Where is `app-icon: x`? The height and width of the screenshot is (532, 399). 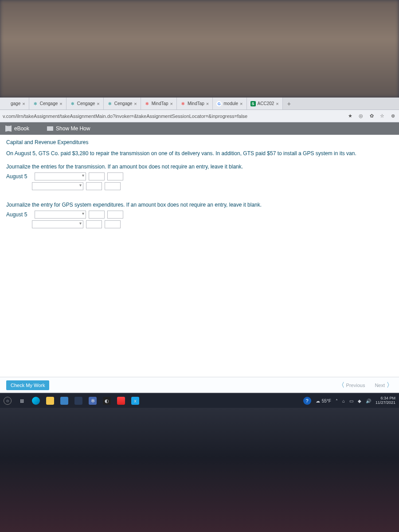 app-icon: x is located at coordinates (135, 401).